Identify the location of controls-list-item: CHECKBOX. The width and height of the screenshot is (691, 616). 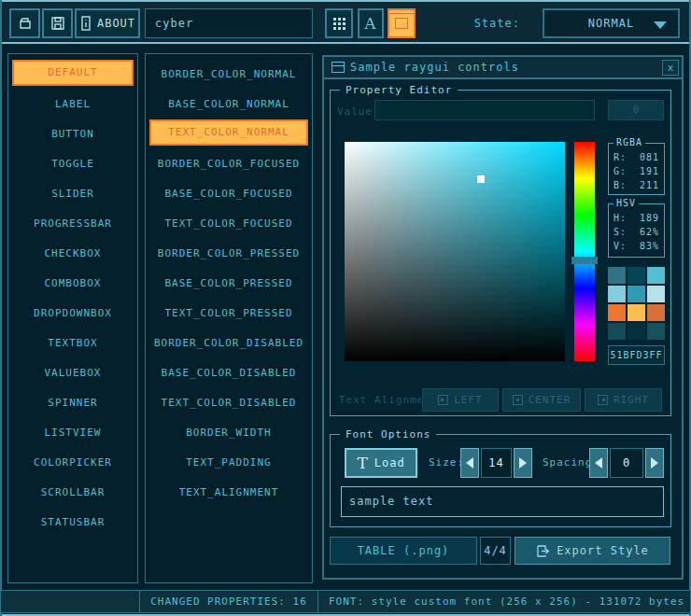
(73, 252).